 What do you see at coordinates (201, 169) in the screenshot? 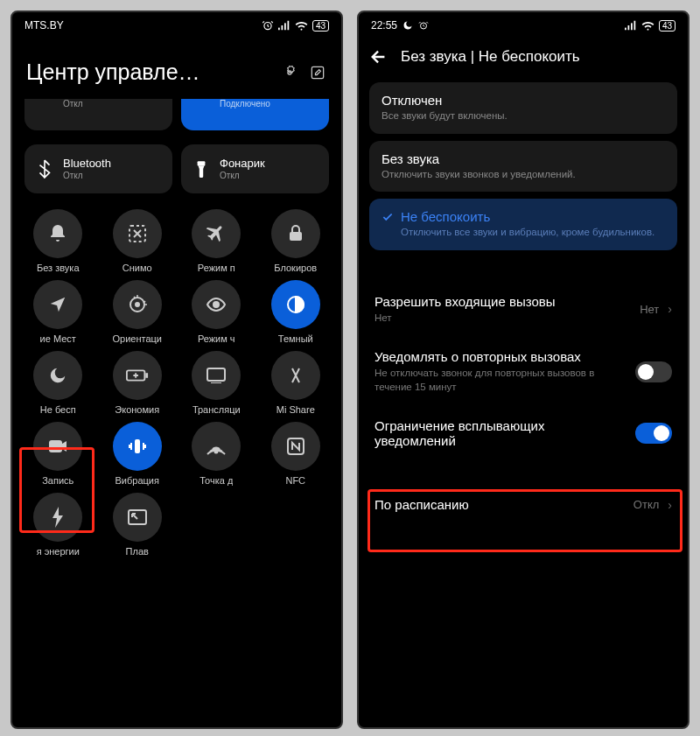
I see `flashlight-icon` at bounding box center [201, 169].